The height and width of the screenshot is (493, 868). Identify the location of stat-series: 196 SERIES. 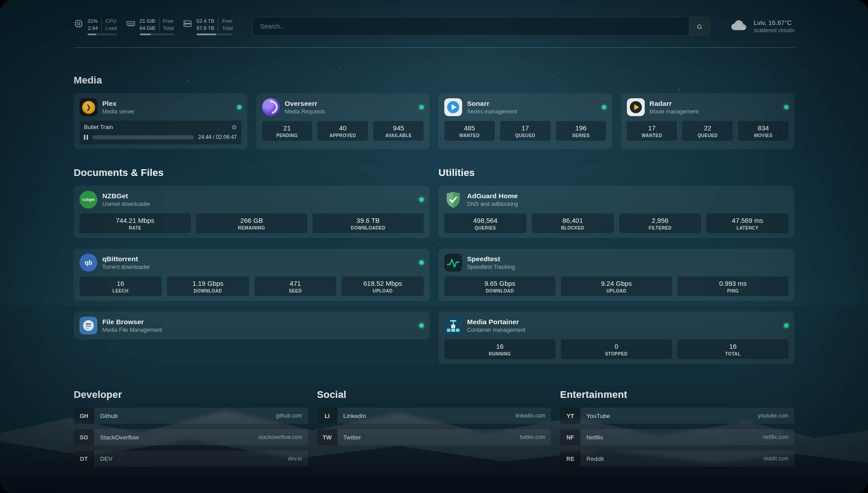
(581, 131).